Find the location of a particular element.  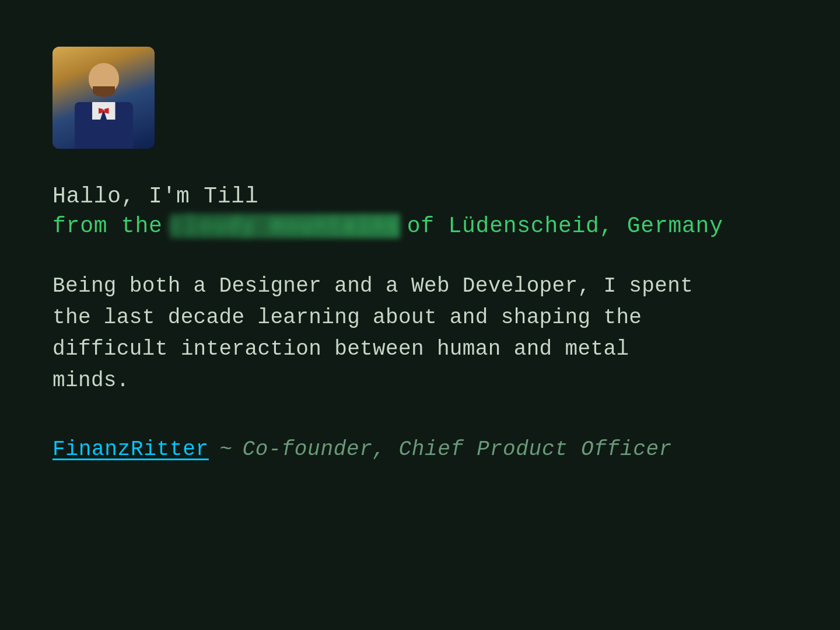

avatar-bowtie is located at coordinates (104, 111).